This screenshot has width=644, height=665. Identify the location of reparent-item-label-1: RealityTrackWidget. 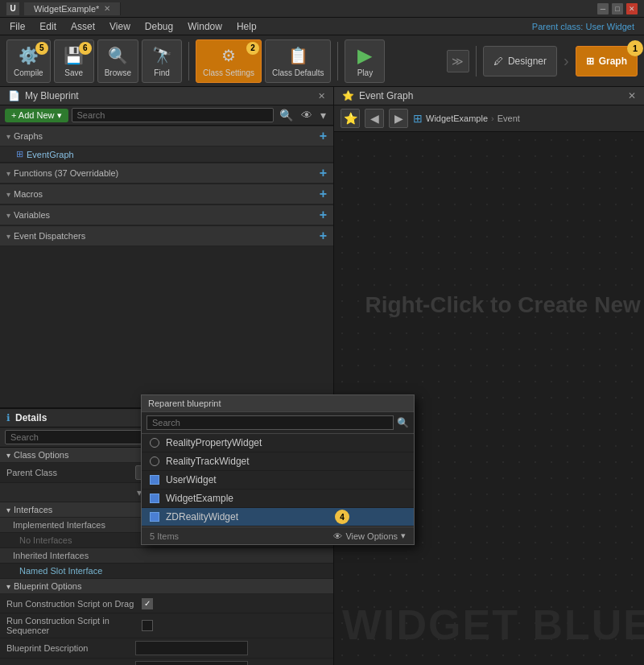
(208, 461).